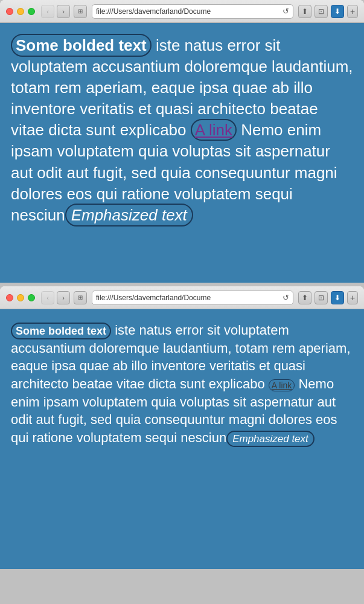 This screenshot has width=364, height=604. Describe the element at coordinates (129, 215) in the screenshot. I see `emphasized-text-1: Emphasized text` at that location.